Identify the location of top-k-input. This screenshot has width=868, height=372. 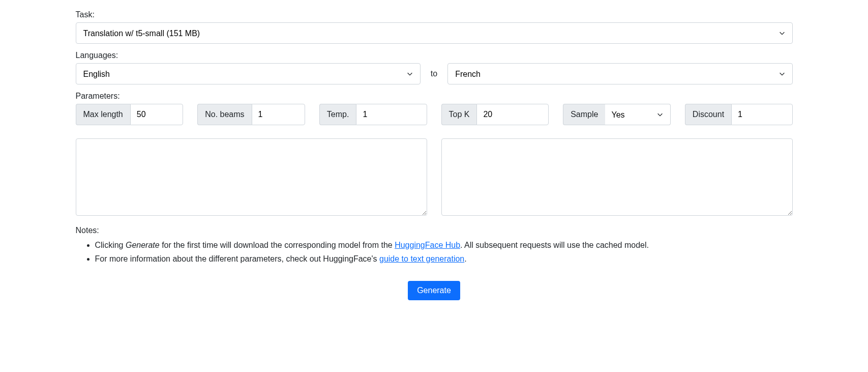
(513, 115).